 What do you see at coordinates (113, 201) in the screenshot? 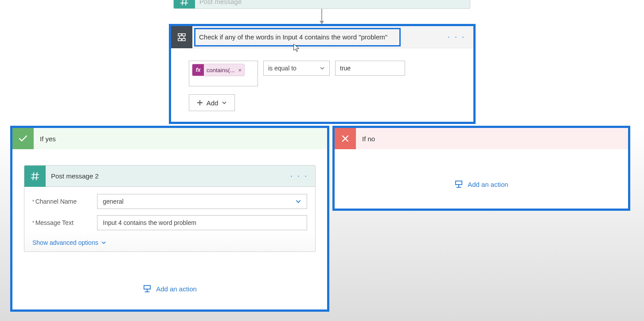
I see `channel-name-value: general` at bounding box center [113, 201].